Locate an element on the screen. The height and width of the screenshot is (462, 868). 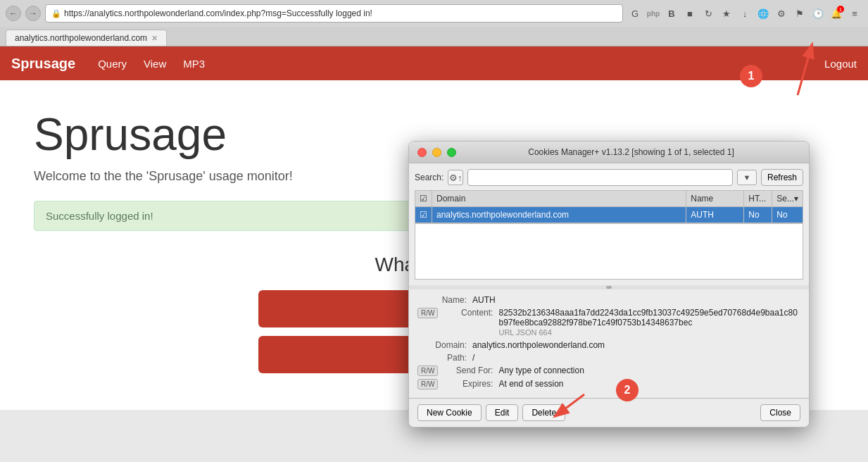
row-checkbox: ☑ is located at coordinates (424, 216).